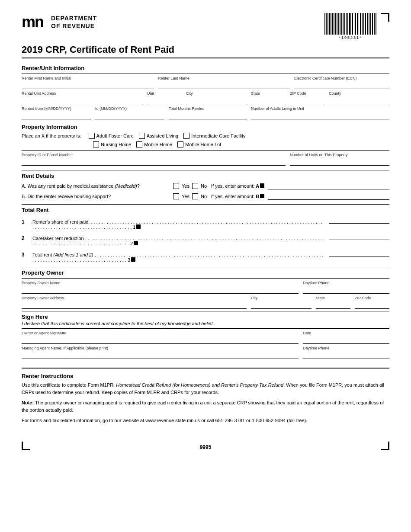 This screenshot has width=411, height=532. I want to click on label-units-count: Number of Units on This Property, so click(340, 155).